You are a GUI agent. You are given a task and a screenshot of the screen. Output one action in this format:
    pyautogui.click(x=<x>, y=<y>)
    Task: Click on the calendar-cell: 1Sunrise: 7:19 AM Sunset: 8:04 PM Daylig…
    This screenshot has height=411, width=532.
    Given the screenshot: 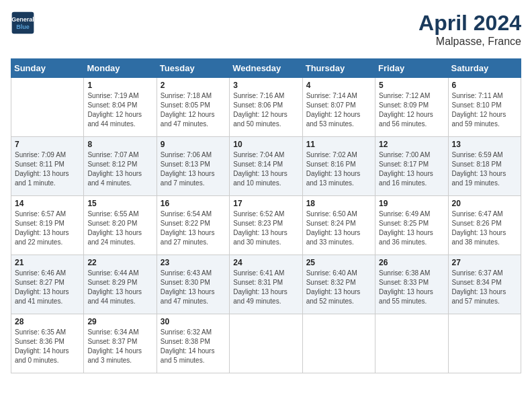 What is the action you would take?
    pyautogui.click(x=120, y=107)
    